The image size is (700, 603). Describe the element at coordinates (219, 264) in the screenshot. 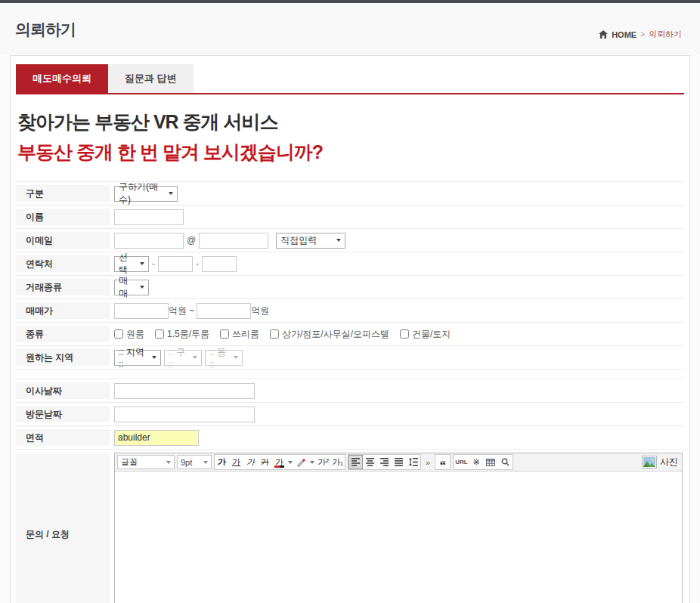

I see `phone-last-input` at that location.